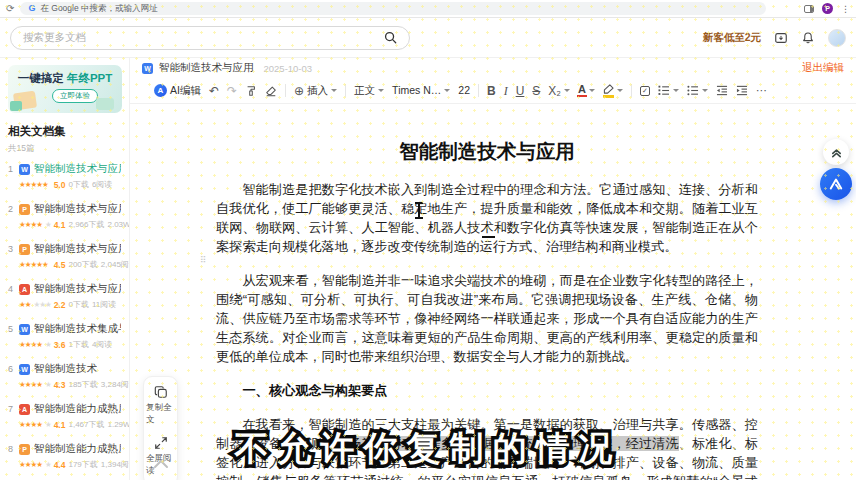 The image size is (856, 480). I want to click on doc-reads: 3,284阅读, so click(116, 384).